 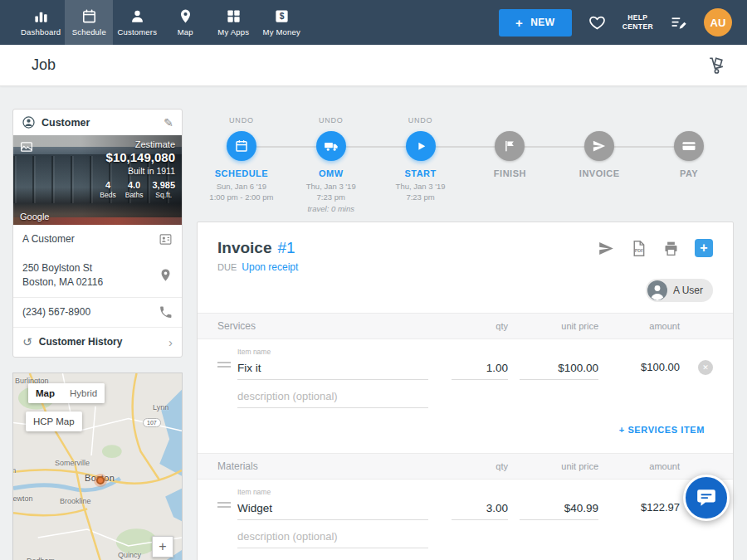 I want to click on contact-card-icon, so click(x=166, y=239).